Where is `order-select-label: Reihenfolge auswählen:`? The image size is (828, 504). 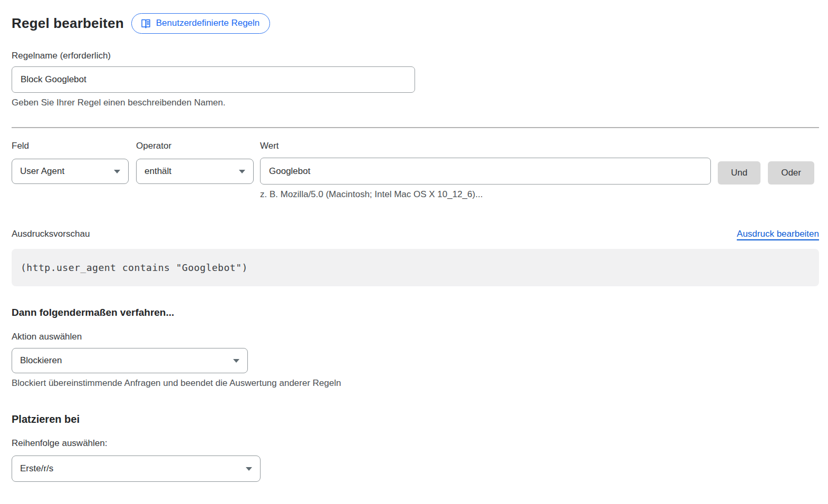
order-select-label: Reihenfolge auswählen: is located at coordinates (416, 443).